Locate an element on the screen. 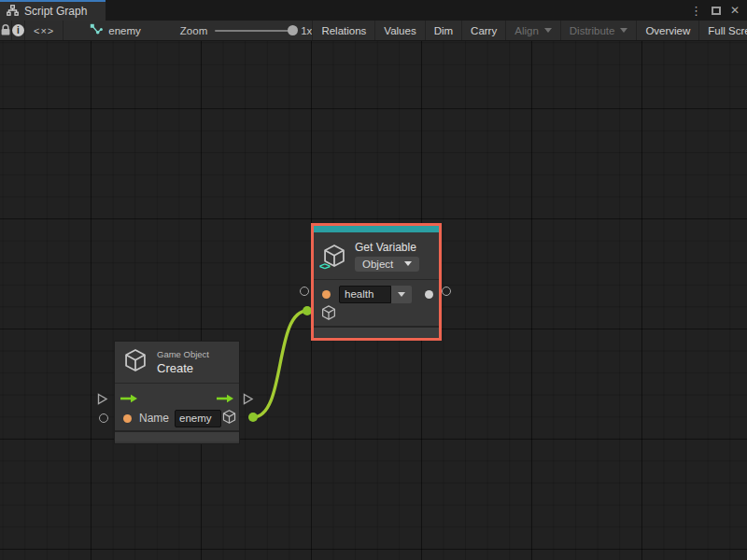  wire-start-dot is located at coordinates (253, 417).